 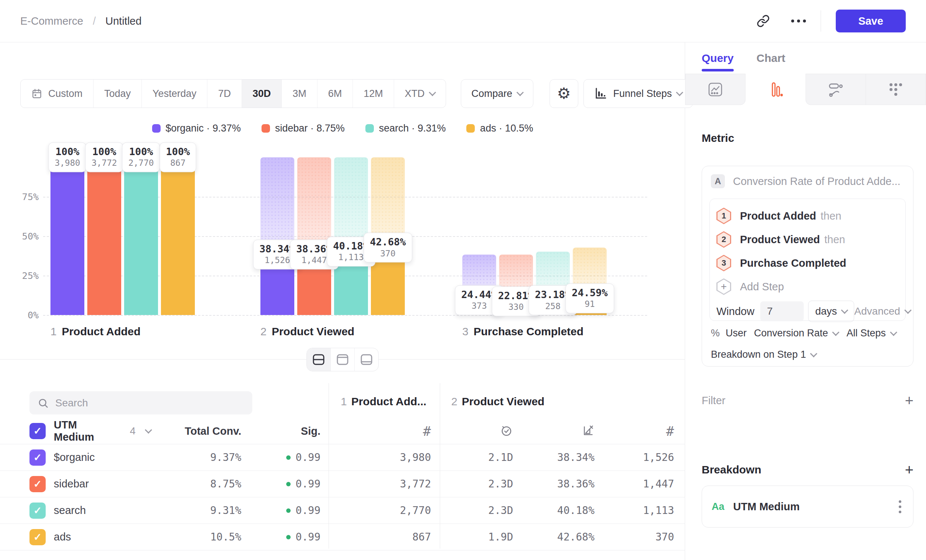 What do you see at coordinates (564, 94) in the screenshot?
I see `chart-settings-button: ⚙︎` at bounding box center [564, 94].